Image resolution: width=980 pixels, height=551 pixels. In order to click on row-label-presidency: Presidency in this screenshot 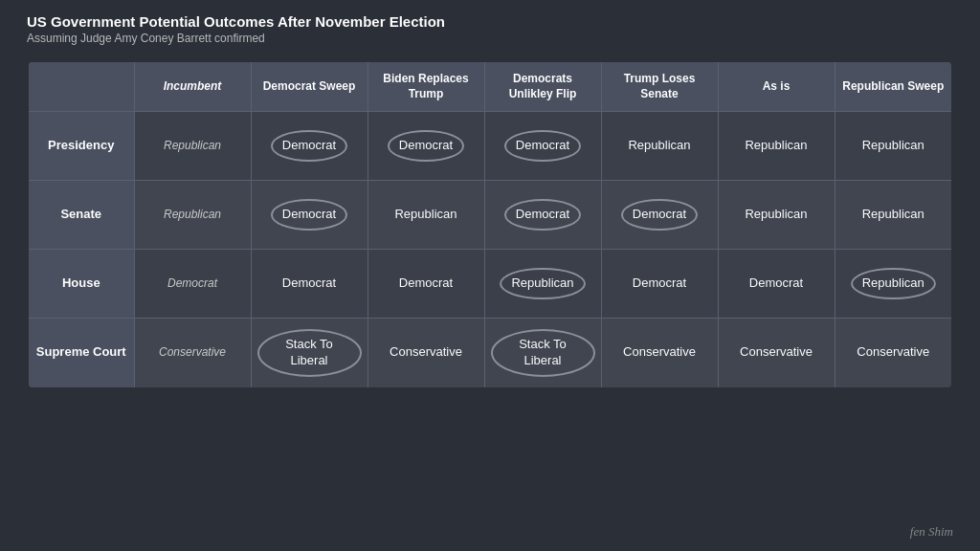, I will do `click(81, 146)`.